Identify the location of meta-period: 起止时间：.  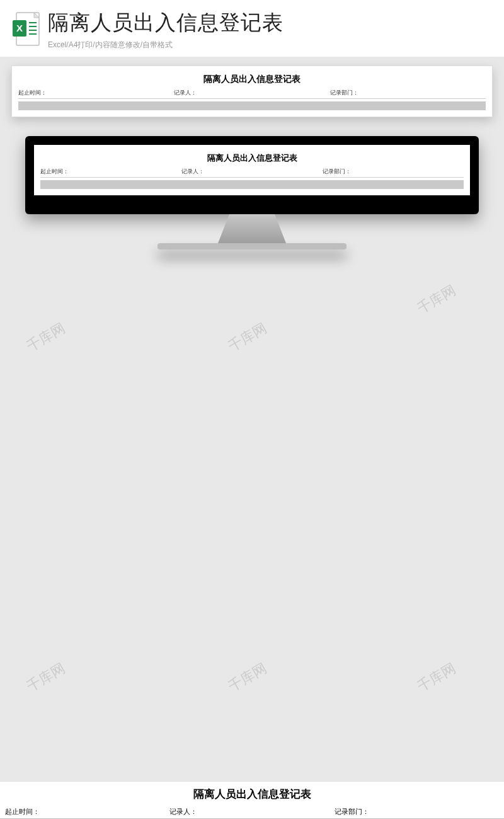
(96, 93).